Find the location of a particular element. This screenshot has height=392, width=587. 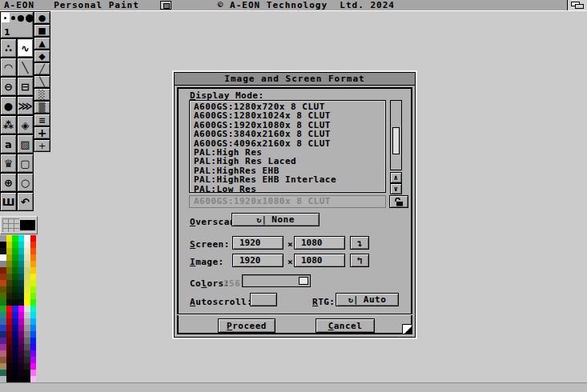

screen-height-field: 1080 is located at coordinates (320, 243).